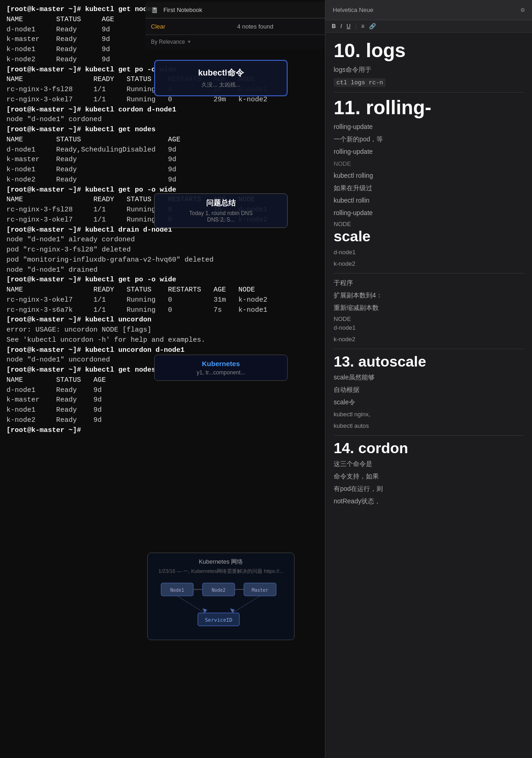 Image resolution: width=532 pixels, height=758 pixels. I want to click on card-kubectl: kubectl命令 久没... 太凶残..., so click(221, 78).